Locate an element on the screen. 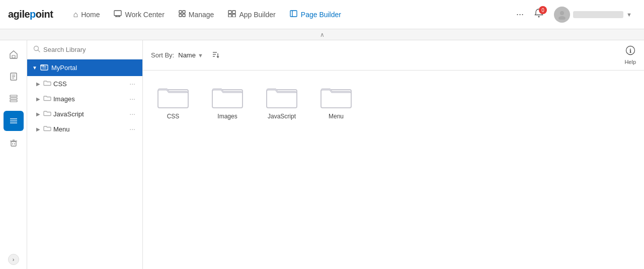 The width and height of the screenshot is (644, 269). nav-appbuilder-label: App Builder is located at coordinates (257, 15).